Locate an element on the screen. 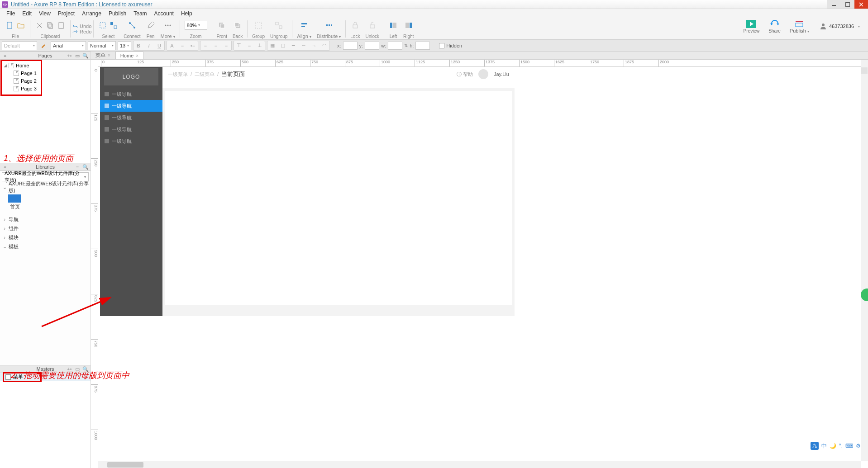  more-tools-icon is located at coordinates (168, 25).